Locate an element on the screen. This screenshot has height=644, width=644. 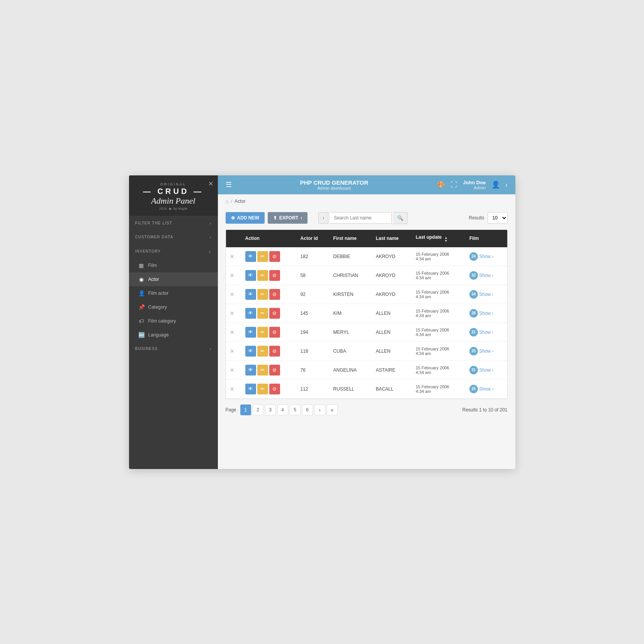
page-btn-2: 2 is located at coordinates (258, 410).